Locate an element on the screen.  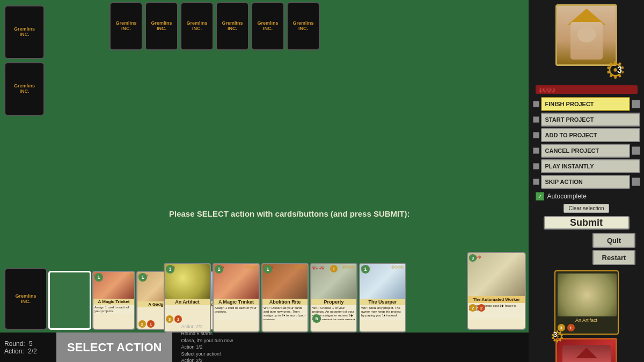
add-project-row: ADD TO PROJECT is located at coordinates (587, 135).